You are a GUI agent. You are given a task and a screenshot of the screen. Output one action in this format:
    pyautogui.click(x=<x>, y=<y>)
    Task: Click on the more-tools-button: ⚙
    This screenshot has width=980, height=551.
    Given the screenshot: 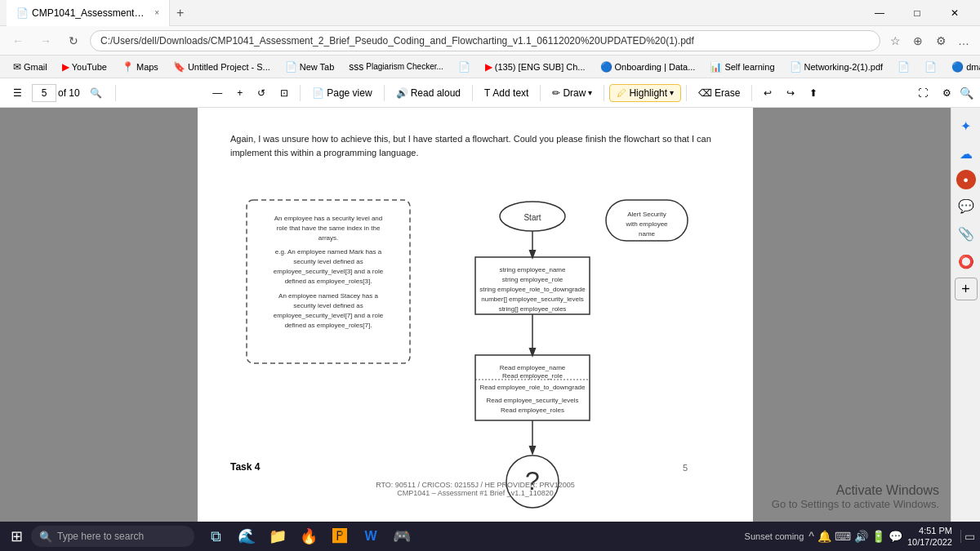 What is the action you would take?
    pyautogui.click(x=947, y=93)
    